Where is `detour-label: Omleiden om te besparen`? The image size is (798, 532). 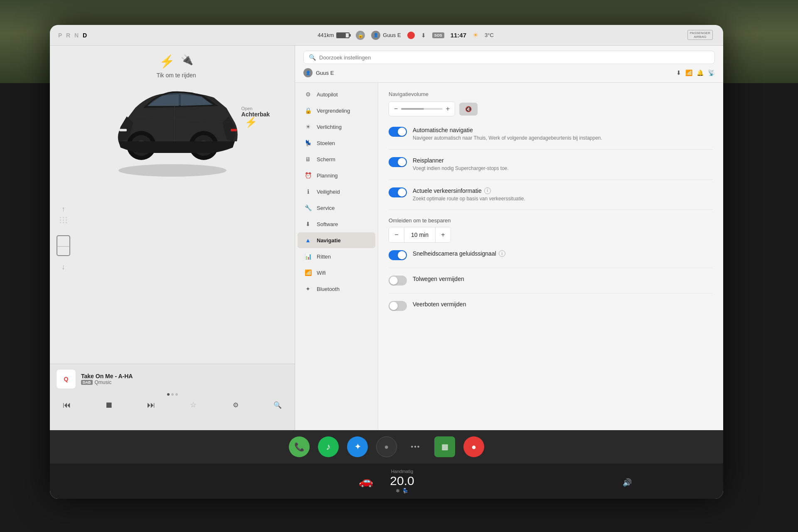
detour-label: Omleiden om te besparen is located at coordinates (551, 220).